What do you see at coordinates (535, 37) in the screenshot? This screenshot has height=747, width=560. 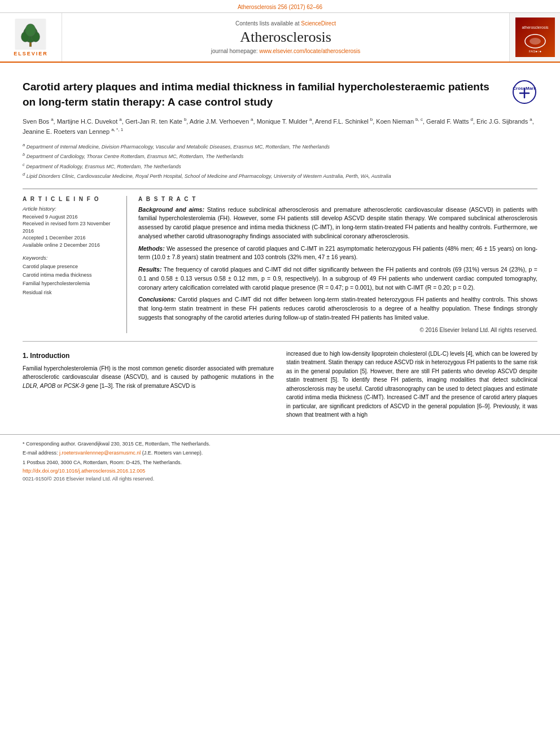 I see `journal-cover-image: atherosclerosis FAS●○●` at bounding box center [535, 37].